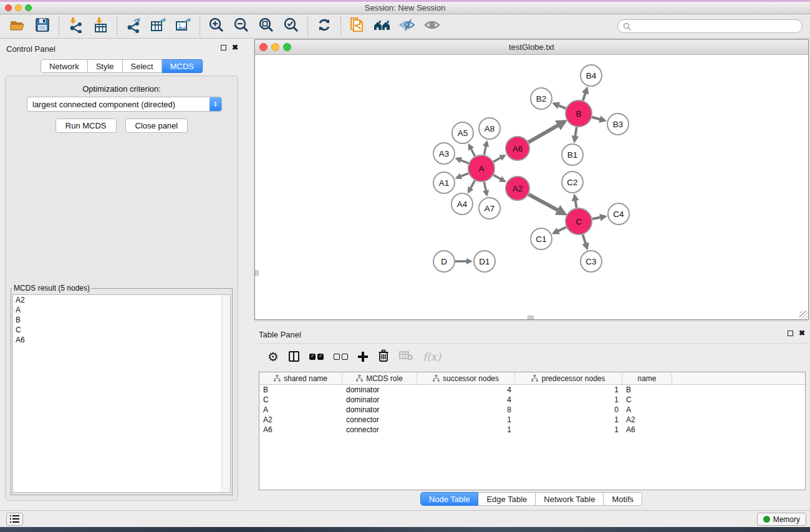  Describe the element at coordinates (122, 394) in the screenshot. I see `mcds-result-list: A2ABCA6` at that location.